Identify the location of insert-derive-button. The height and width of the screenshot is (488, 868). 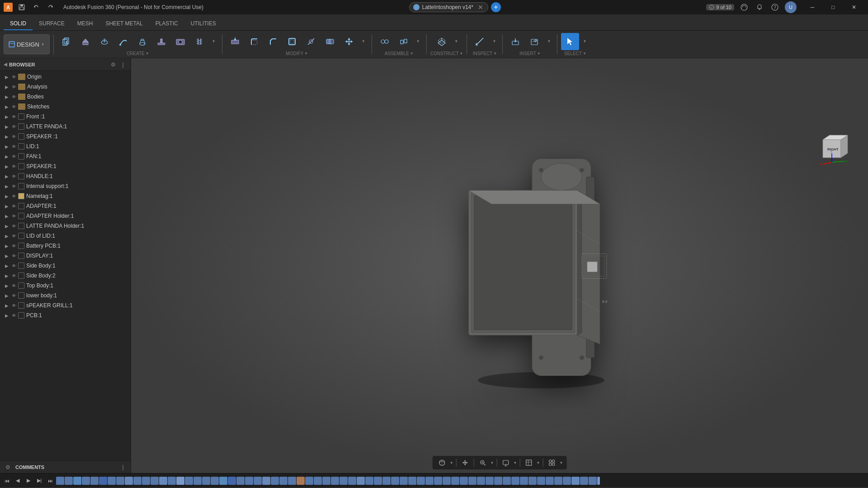
(515, 42).